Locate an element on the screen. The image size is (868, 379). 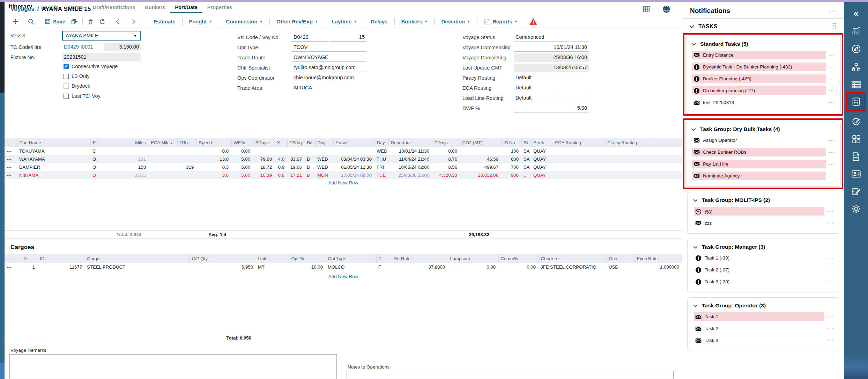
col-curr: Curr is located at coordinates (621, 258).